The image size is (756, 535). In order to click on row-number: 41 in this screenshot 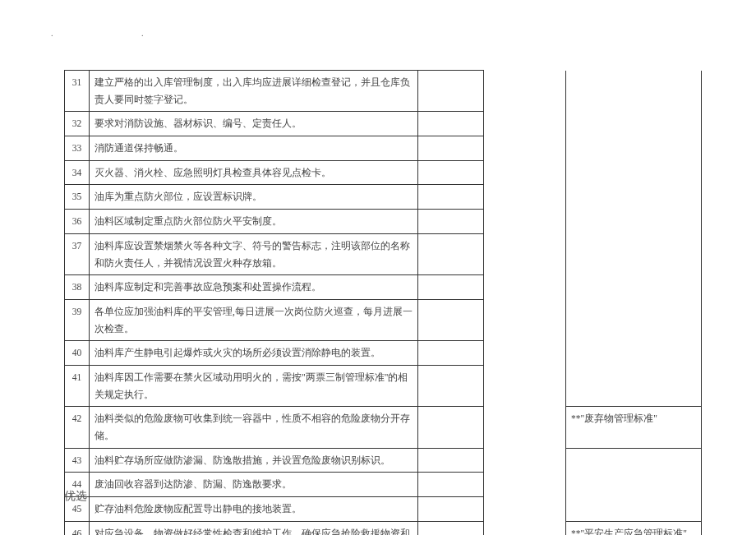, I will do `click(77, 385)`.